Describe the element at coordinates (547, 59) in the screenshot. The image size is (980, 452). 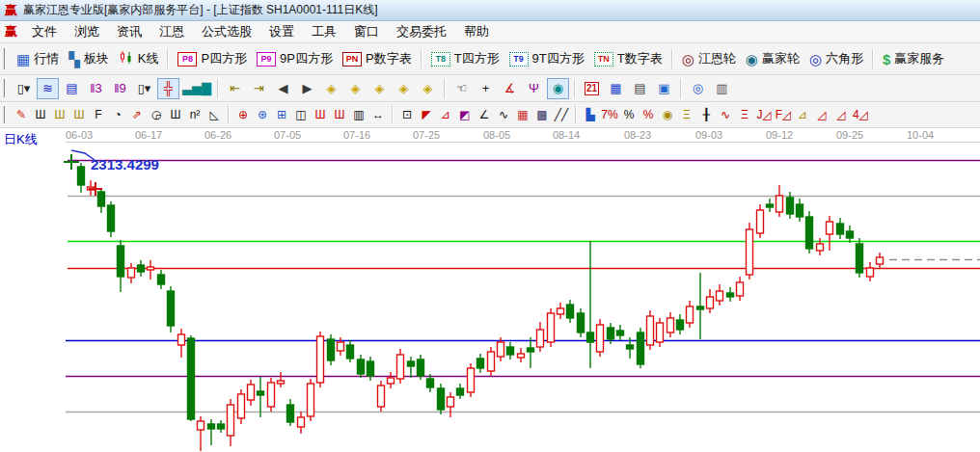
I see `toolbar-9t-square-button: T99T四方形` at that location.